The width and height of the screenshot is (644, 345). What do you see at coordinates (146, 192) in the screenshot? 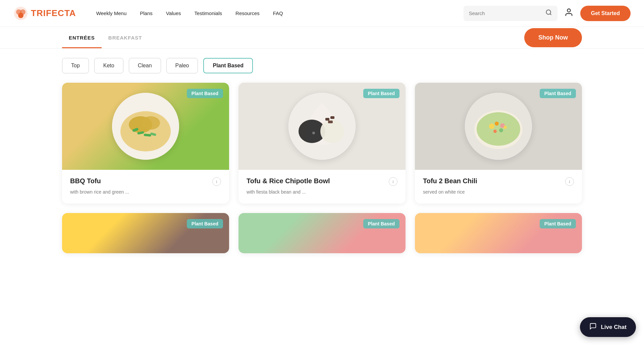
I see `card-description: with brown rice and green ...` at bounding box center [146, 192].